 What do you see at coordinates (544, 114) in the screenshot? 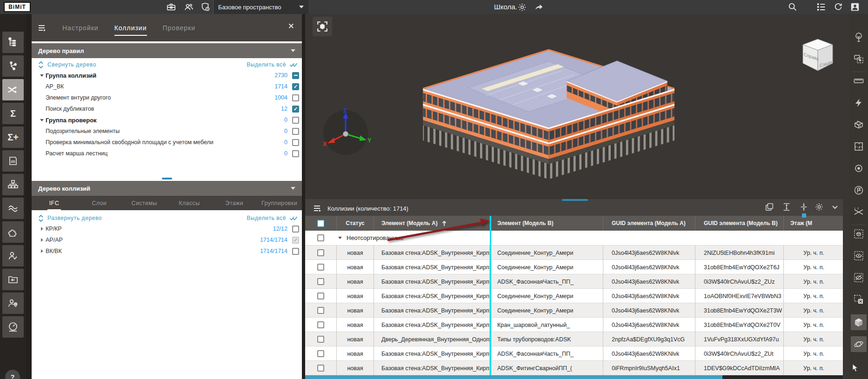
I see `building-model` at bounding box center [544, 114].